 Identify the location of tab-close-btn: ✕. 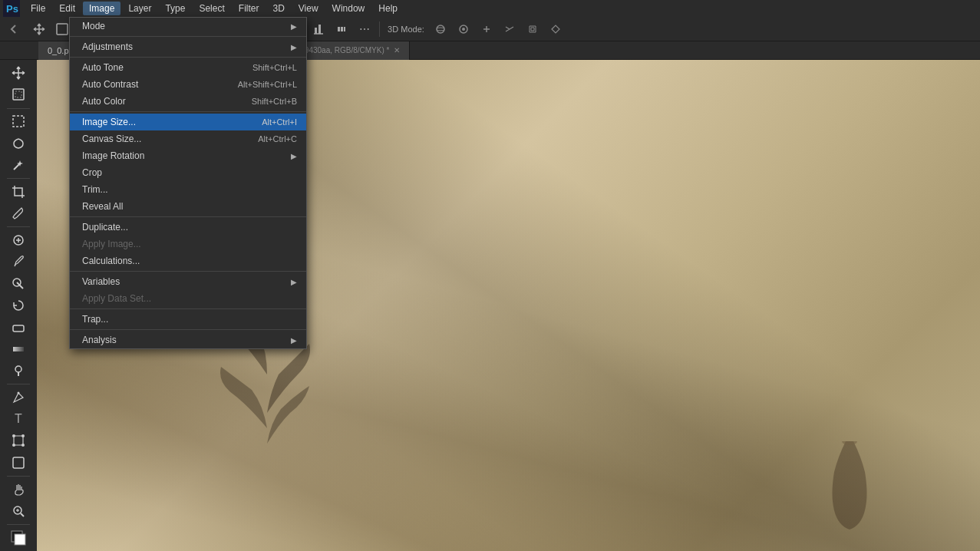
(397, 51).